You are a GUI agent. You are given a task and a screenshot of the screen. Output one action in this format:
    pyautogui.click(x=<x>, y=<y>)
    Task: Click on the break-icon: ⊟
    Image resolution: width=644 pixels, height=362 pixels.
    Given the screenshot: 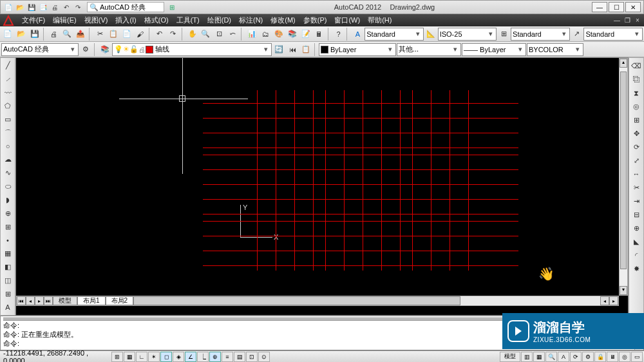 What is the action you would take?
    pyautogui.click(x=636, y=214)
    